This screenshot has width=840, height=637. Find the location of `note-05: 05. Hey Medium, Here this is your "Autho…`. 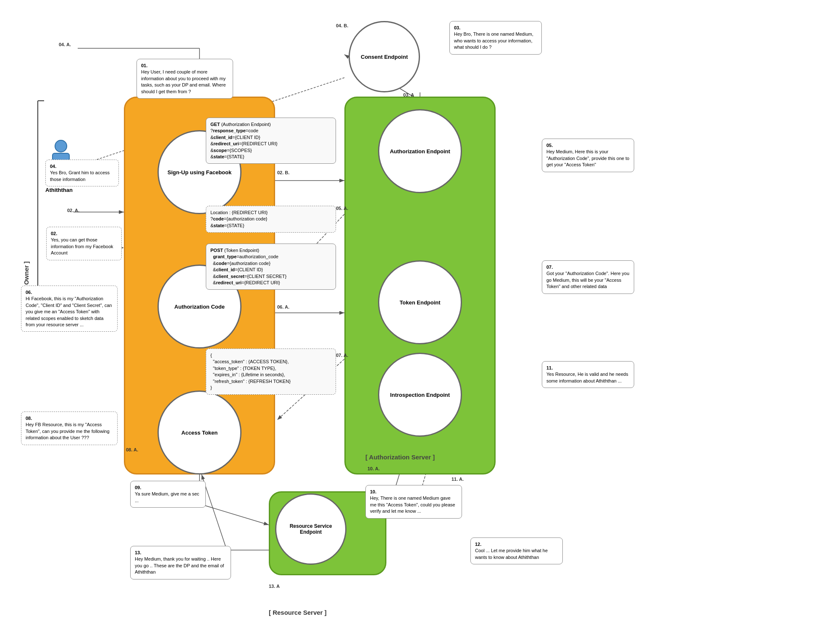

note-05: 05. Hey Medium, Here this is your "Autho… is located at coordinates (588, 155).